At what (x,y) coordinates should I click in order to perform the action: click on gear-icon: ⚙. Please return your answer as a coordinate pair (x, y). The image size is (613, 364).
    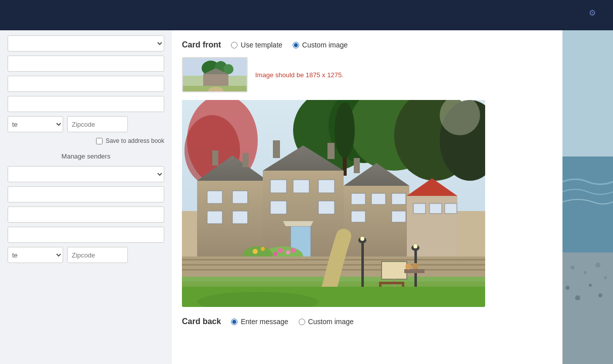
    Looking at the image, I should click on (596, 15).